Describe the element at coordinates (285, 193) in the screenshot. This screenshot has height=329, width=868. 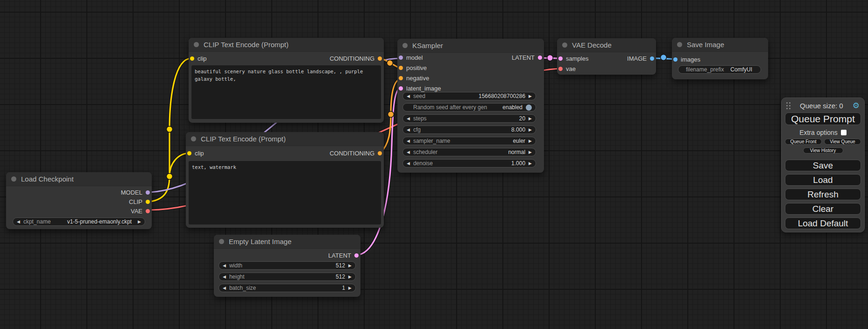
I see `negative-prompt-textarea: text, watermark` at that location.